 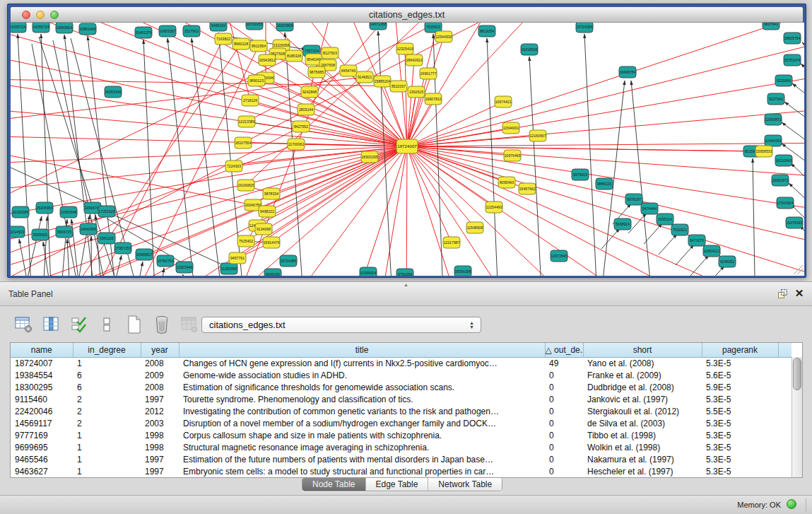 I want to click on import-table-icon, so click(x=189, y=325).